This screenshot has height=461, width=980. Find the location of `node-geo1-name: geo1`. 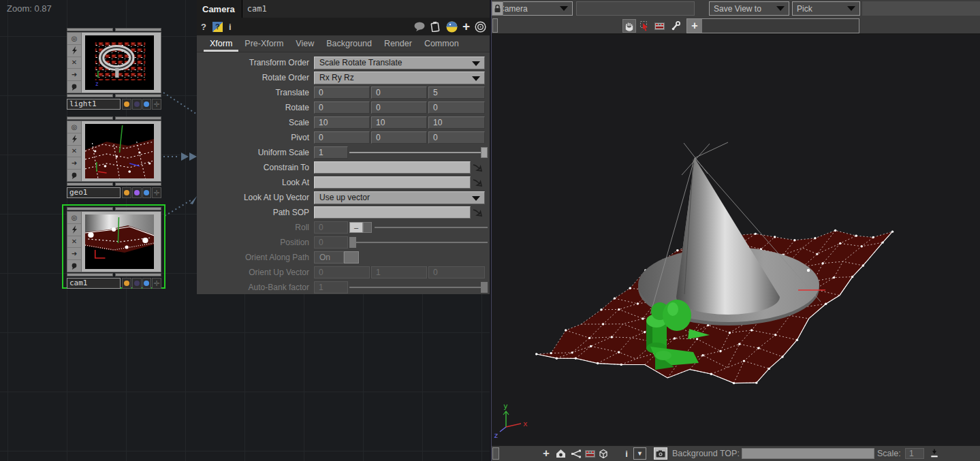

node-geo1-name: geo1 is located at coordinates (94, 193).